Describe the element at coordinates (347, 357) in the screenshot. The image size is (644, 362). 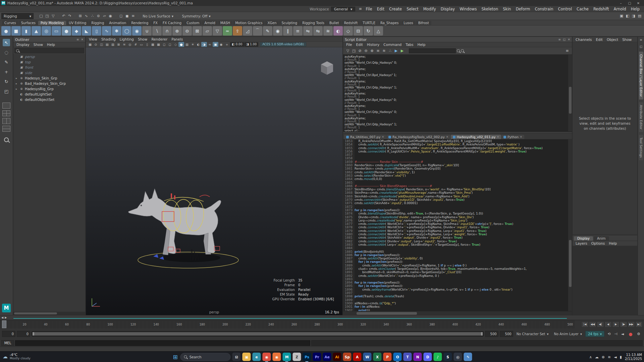
I see `taskbar-app-icon: Sp` at that location.